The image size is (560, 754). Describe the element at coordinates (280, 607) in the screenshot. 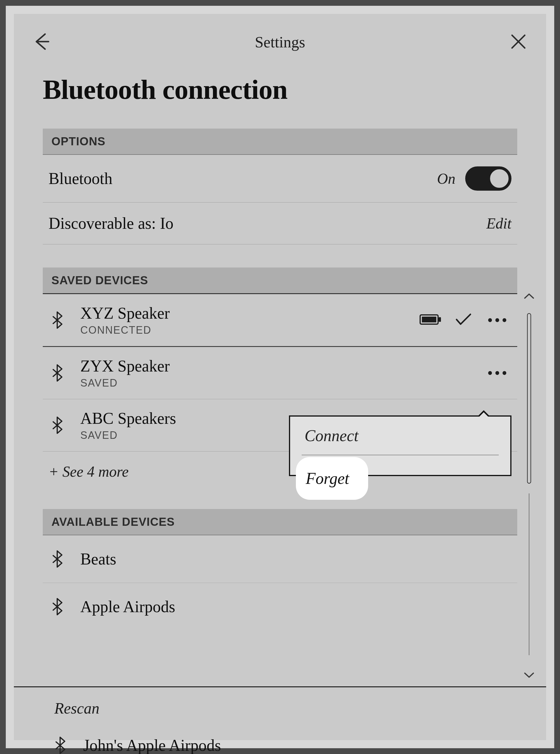

I see `available-device-row: Apple Airpods` at that location.